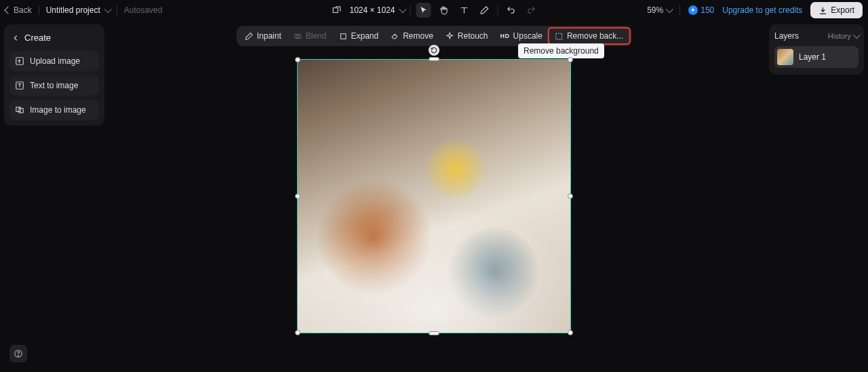 The height and width of the screenshot is (372, 868). Describe the element at coordinates (372, 10) in the screenshot. I see `canvas-dimensions: 1024 × 1024` at that location.